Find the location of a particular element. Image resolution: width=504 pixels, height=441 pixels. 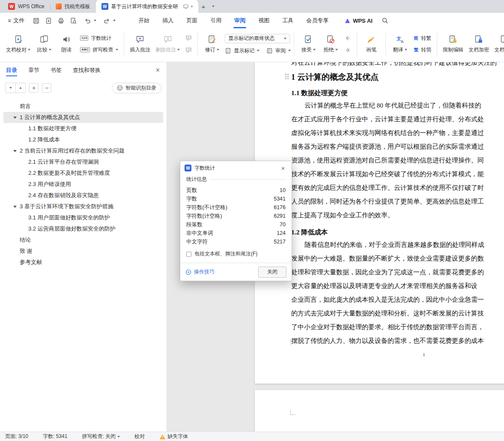

proofread-status: 校对 is located at coordinates (140, 436).